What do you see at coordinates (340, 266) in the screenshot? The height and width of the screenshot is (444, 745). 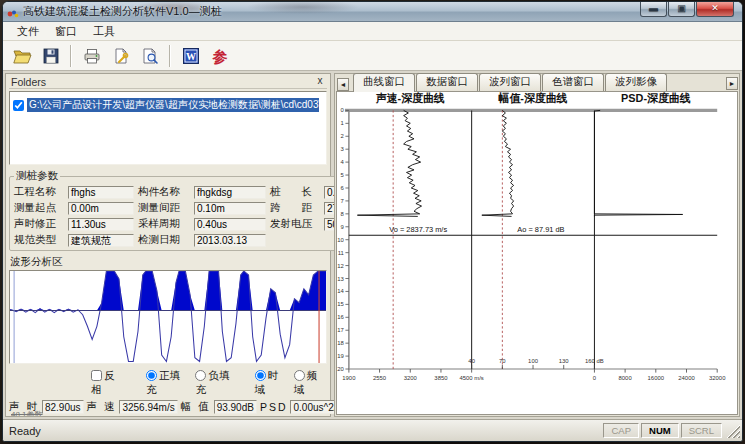 I see `svg-text: 12` at bounding box center [340, 266].